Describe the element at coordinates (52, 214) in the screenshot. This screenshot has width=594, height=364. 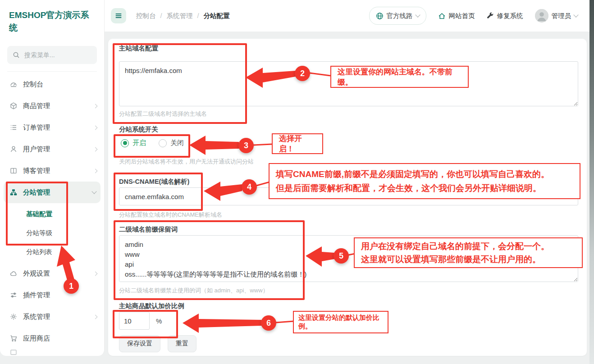
I see `sidebar-subitem-basic-config: 基础配置` at that location.